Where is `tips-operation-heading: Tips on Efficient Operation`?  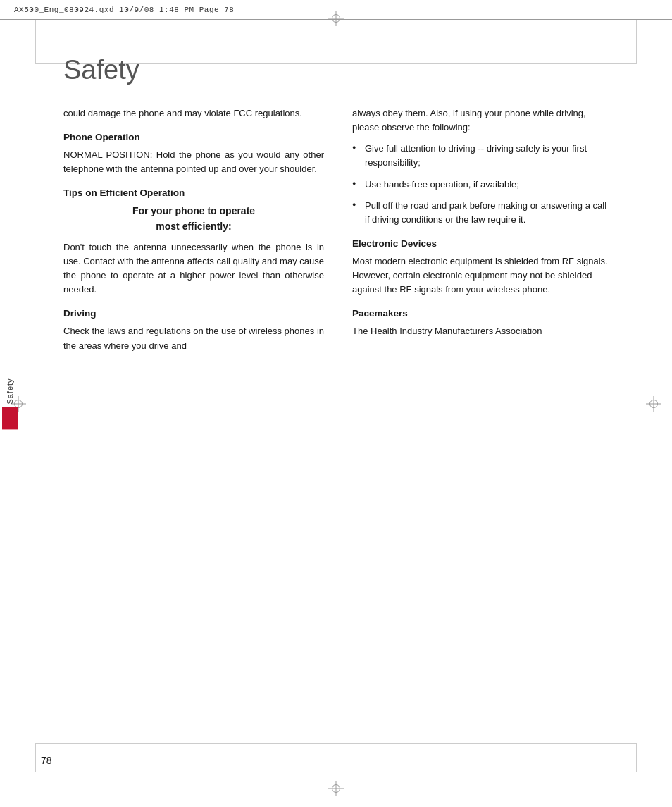
tips-operation-heading: Tips on Efficient Operation is located at coordinates (194, 193).